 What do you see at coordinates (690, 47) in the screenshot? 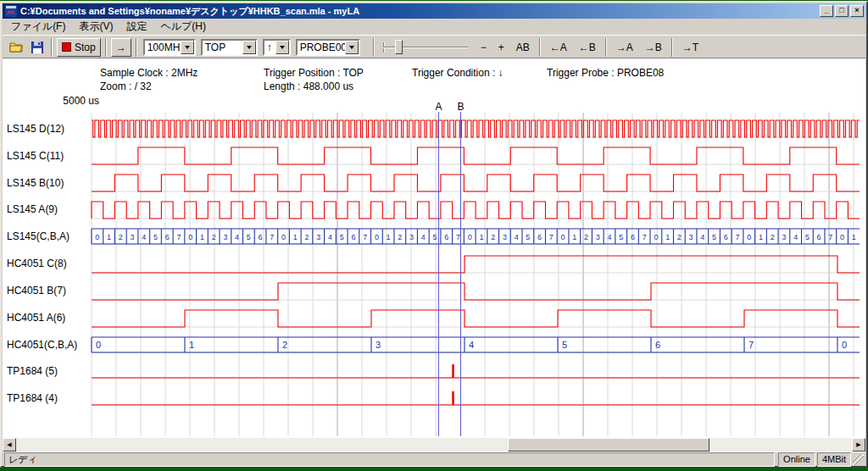
I see `jump-to-trigger-button: →T` at bounding box center [690, 47].